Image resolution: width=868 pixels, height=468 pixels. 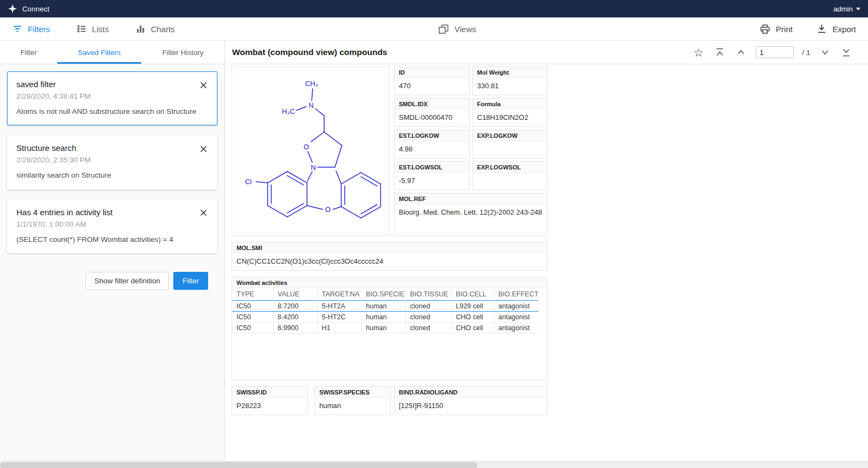 What do you see at coordinates (385, 311) in the screenshot?
I see `activities-table: TYPE VALUE TARGET.NA BIO.SPECIE BIO.TISS…` at bounding box center [385, 311].